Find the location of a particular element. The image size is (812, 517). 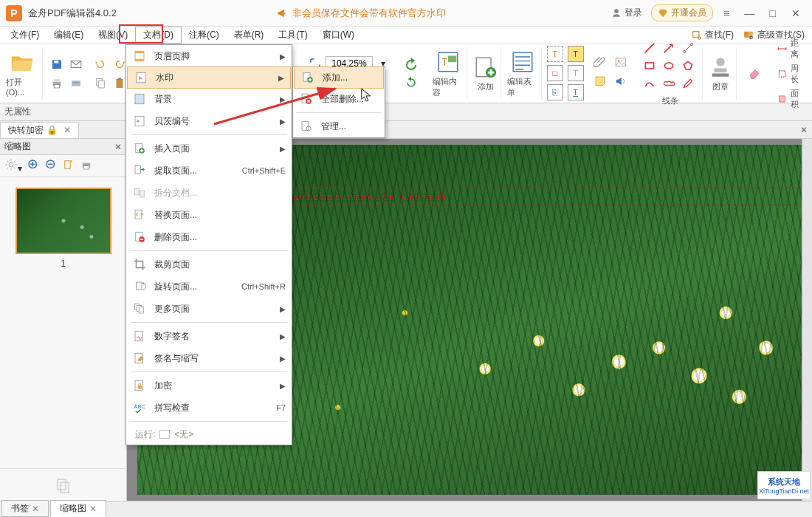

image-icon is located at coordinates (624, 64).